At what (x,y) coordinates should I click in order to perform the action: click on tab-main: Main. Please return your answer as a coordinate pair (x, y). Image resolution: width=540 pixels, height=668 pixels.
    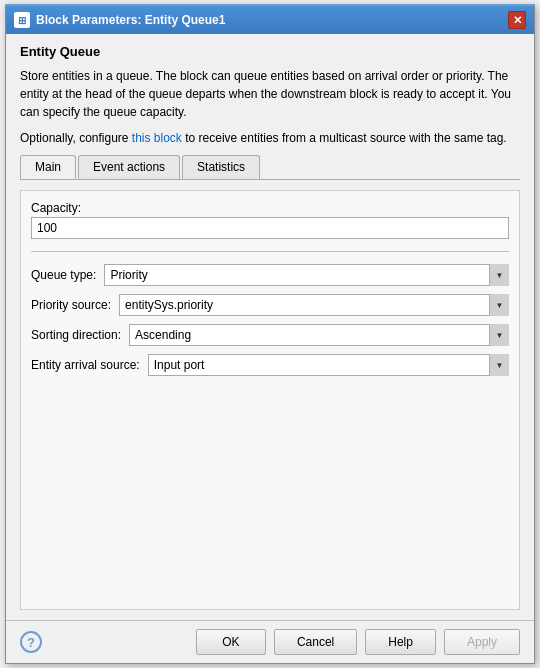
    Looking at the image, I should click on (48, 167).